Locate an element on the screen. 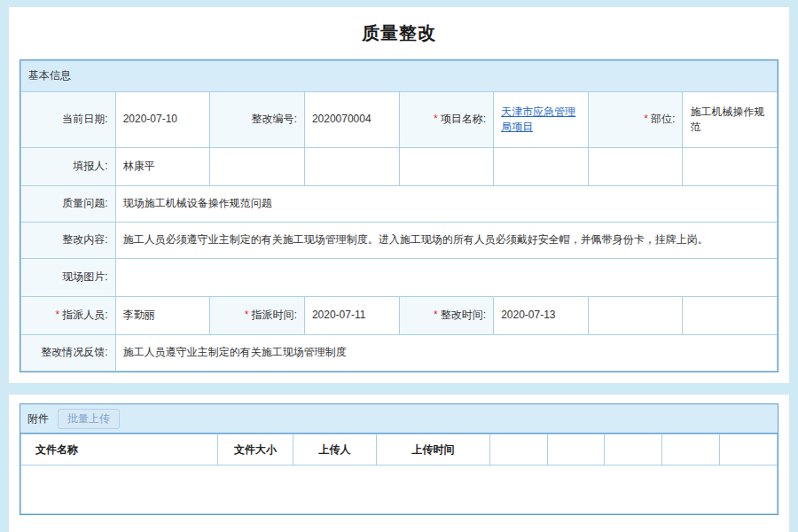 Image resolution: width=798 pixels, height=532 pixels. project-name-label: *项目名称: is located at coordinates (447, 121).